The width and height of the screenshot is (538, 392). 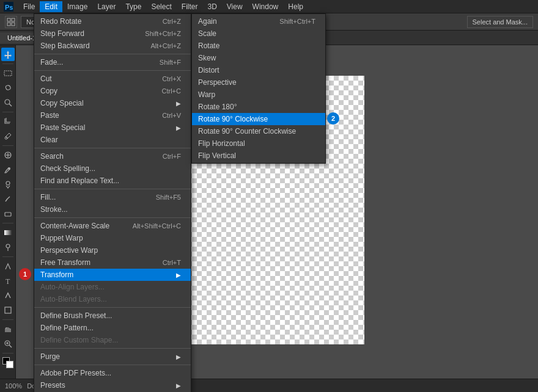 I want to click on crop-tool, so click(x=8, y=122).